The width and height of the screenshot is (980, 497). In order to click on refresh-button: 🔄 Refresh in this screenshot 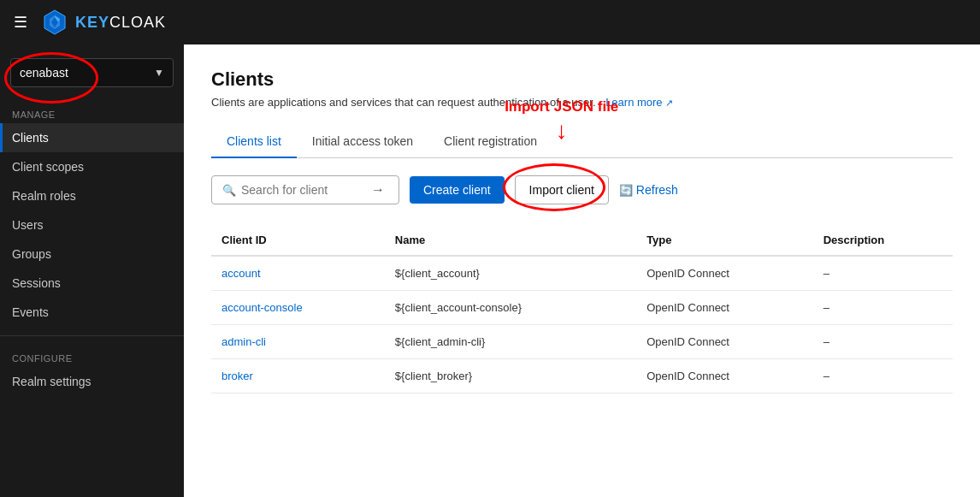, I will do `click(648, 190)`.